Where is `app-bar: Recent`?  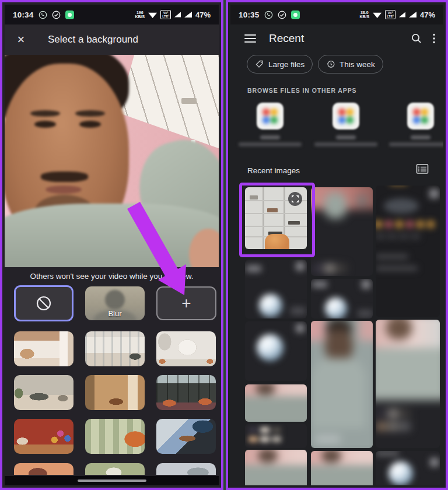 app-bar: Recent is located at coordinates (337, 38).